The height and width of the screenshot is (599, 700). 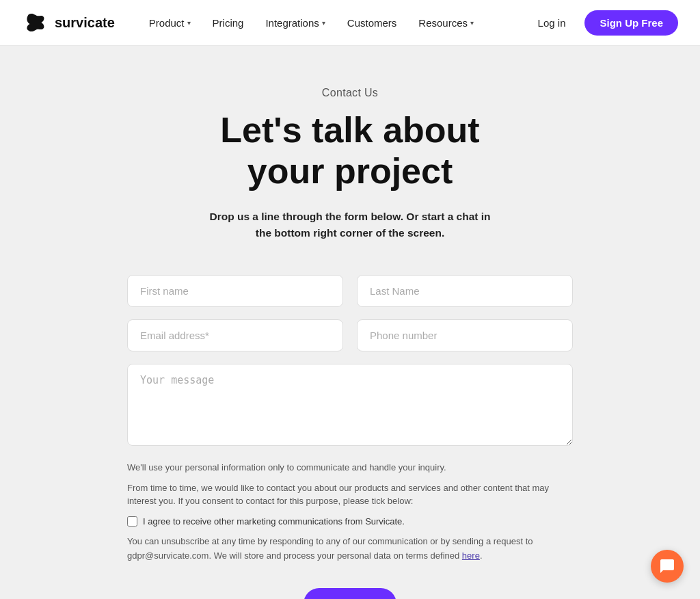 What do you see at coordinates (350, 93) in the screenshot?
I see `section-label: Contact Us` at bounding box center [350, 93].